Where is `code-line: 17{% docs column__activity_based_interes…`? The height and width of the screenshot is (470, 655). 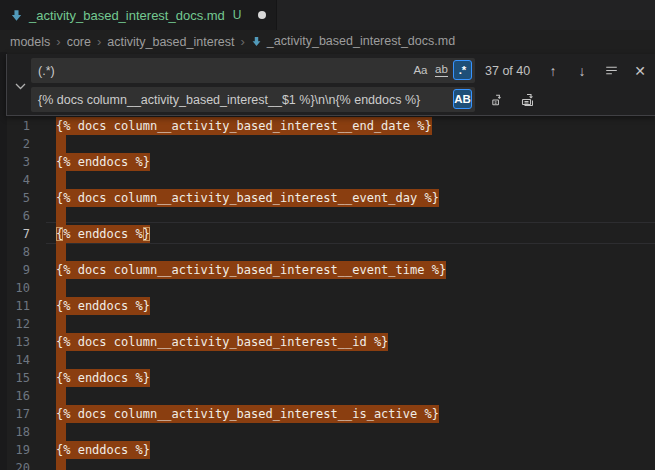
code-line: 17{% docs column__activity_based_interes… is located at coordinates (328, 414).